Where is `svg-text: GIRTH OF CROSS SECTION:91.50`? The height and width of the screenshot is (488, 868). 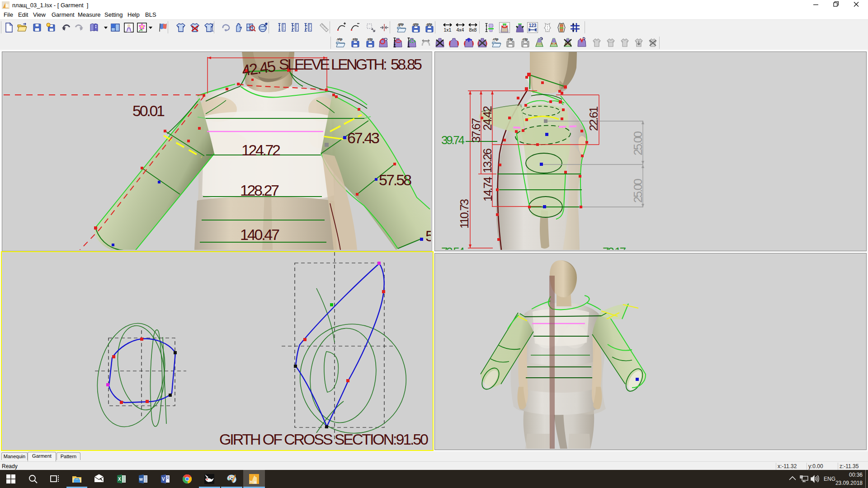
svg-text: GIRTH OF CROSS SECTION:91.50 is located at coordinates (324, 439).